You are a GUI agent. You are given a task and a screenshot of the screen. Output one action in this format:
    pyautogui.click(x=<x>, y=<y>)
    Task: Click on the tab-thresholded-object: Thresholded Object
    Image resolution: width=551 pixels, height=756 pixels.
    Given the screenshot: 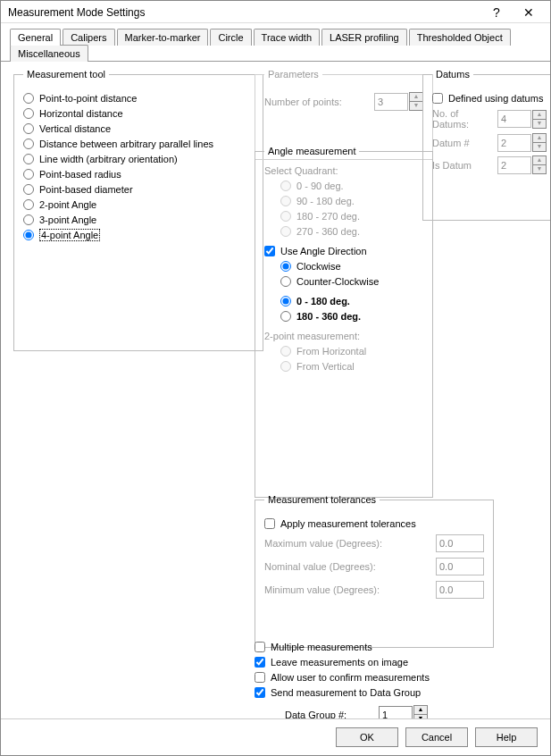 What is the action you would take?
    pyautogui.click(x=460, y=38)
    